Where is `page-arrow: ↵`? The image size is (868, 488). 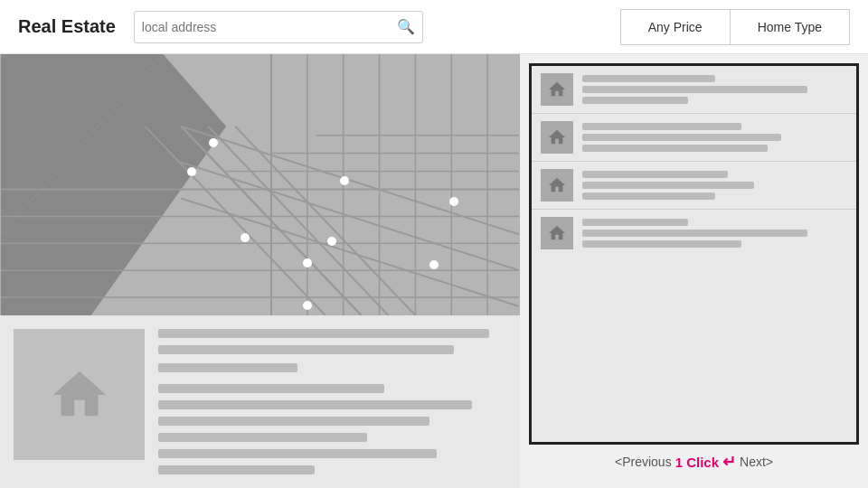
page-arrow: ↵ is located at coordinates (729, 462).